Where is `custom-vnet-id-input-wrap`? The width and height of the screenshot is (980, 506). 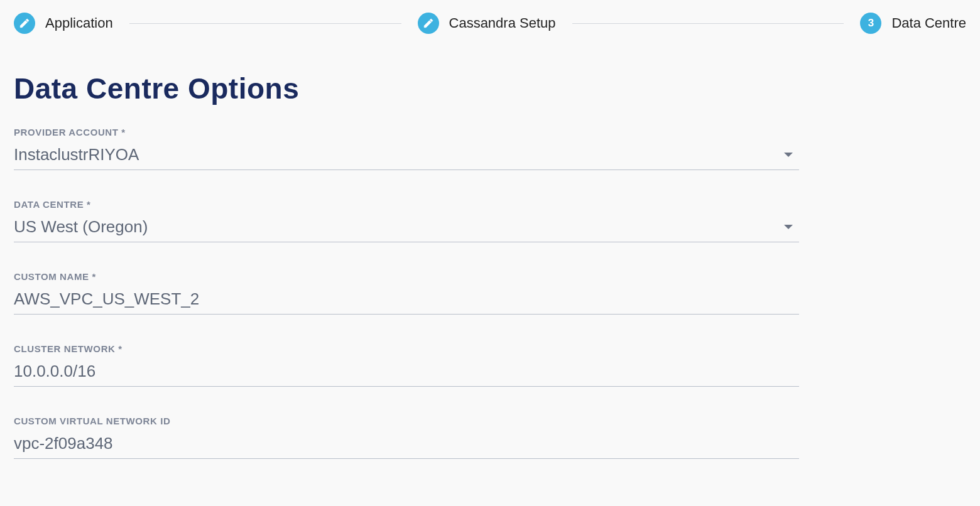
custom-vnet-id-input-wrap is located at coordinates (406, 445).